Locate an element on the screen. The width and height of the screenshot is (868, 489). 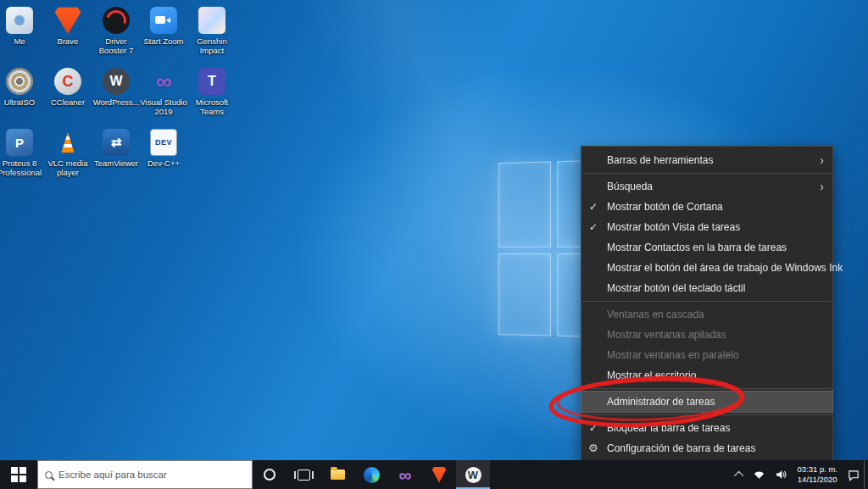
icon-label: Visual Studio 2019 is located at coordinates (164, 107).